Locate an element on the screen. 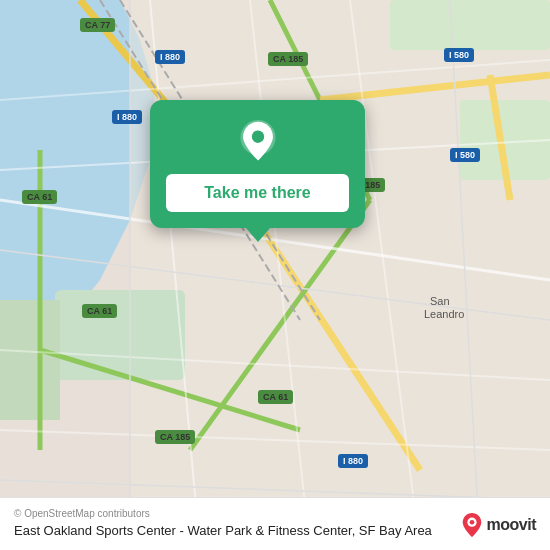 The height and width of the screenshot is (550, 550). highway-label-ca61-bot2: CA 61 is located at coordinates (276, 397).